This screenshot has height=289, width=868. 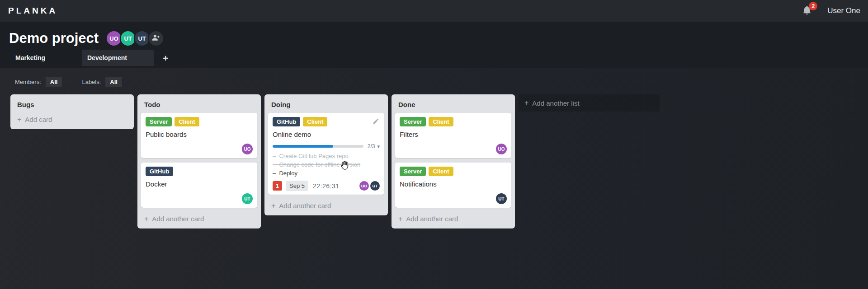 I want to click on list-bugs: Bugs +Add card, so click(x=72, y=112).